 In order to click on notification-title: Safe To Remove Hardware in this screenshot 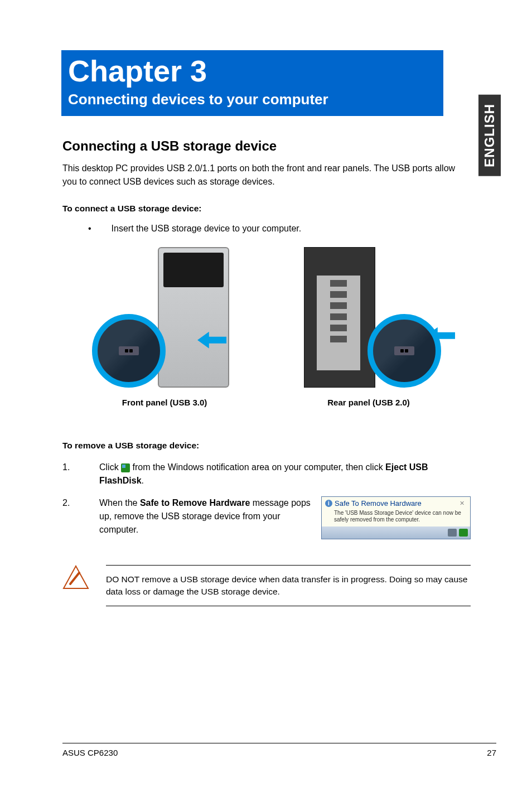, I will do `click(397, 504)`.